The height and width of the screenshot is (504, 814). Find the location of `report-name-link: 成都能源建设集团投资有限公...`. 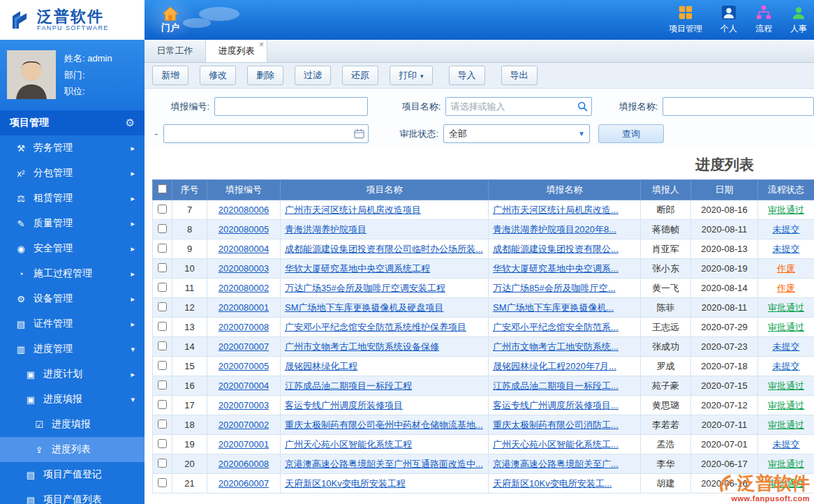

report-name-link: 成都能源建设集团投资有限公... is located at coordinates (556, 249).